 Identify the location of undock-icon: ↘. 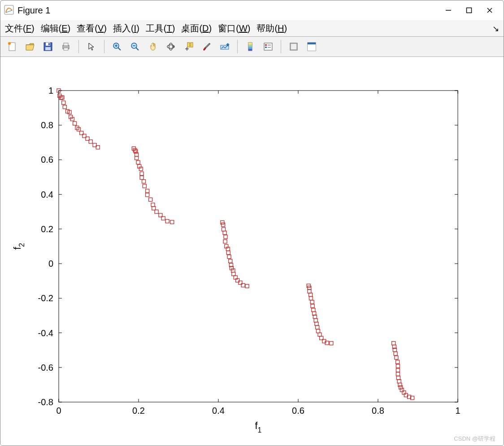
(496, 29).